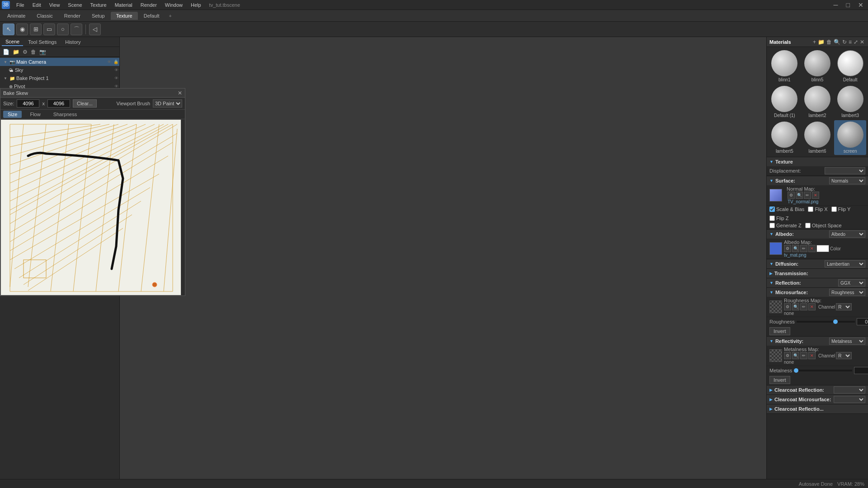 This screenshot has width=868, height=488. Describe the element at coordinates (109, 62) in the screenshot. I see `tree-eye-main: 👁` at that location.